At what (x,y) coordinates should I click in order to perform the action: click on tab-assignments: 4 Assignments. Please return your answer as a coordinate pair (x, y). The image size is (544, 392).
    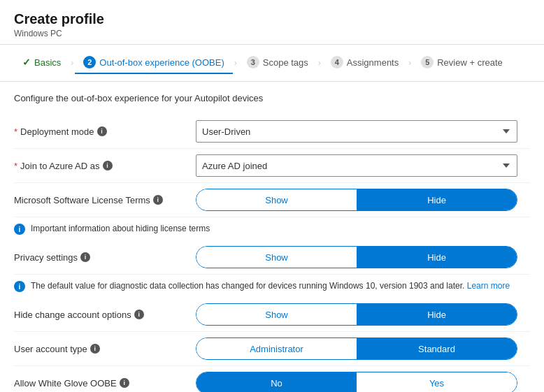
    Looking at the image, I should click on (365, 63).